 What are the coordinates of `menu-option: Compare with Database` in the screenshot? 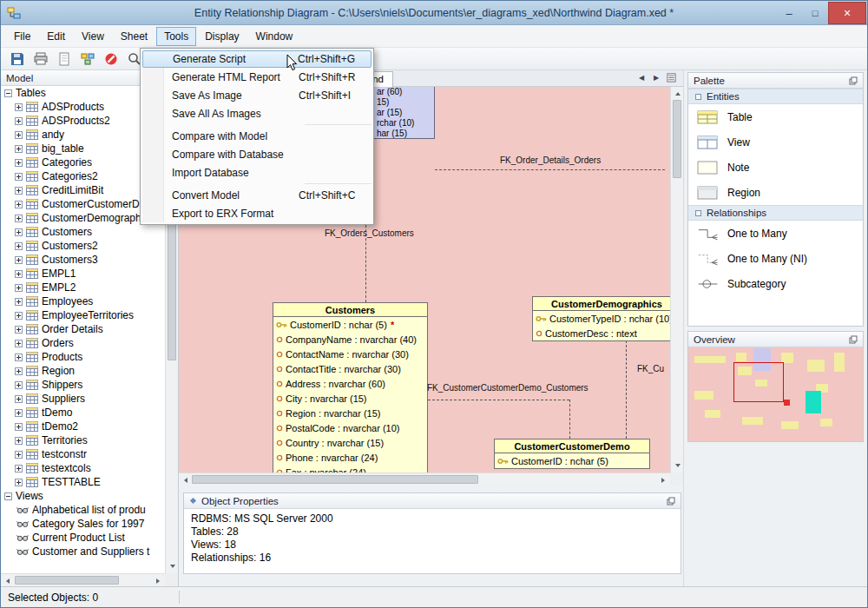 It's located at (257, 155).